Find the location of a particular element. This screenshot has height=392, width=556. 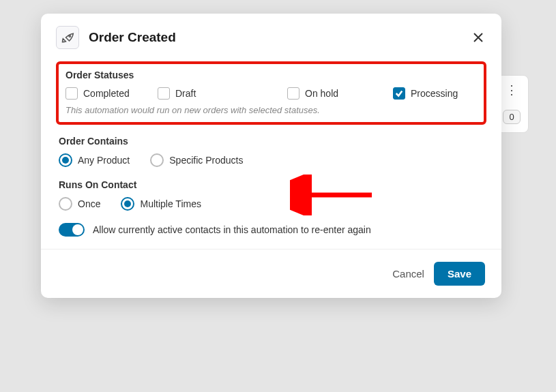

count-badge: 0 is located at coordinates (512, 117).